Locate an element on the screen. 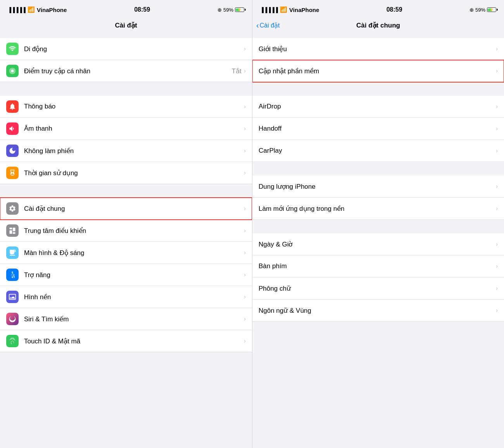  battery-left: ⊕ 59% ⚡ is located at coordinates (231, 10).